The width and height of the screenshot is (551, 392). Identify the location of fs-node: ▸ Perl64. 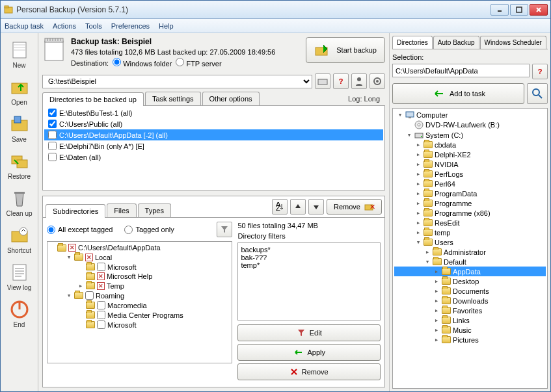
(470, 183).